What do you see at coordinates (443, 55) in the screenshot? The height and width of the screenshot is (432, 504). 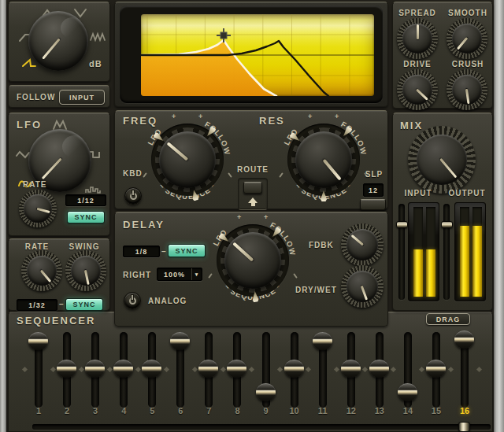 I see `character-panel: SPREAD SMOOTH DRIVE CRUSH` at bounding box center [443, 55].